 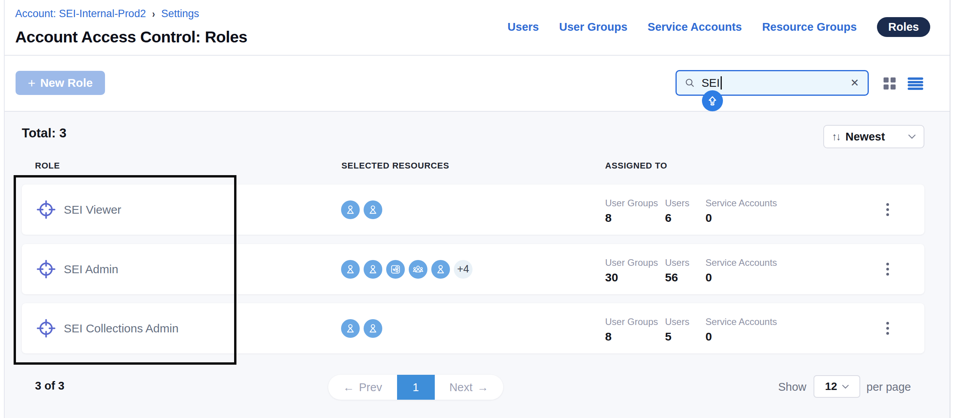 What do you see at coordinates (91, 269) in the screenshot?
I see `role-name: SEI Admin` at bounding box center [91, 269].